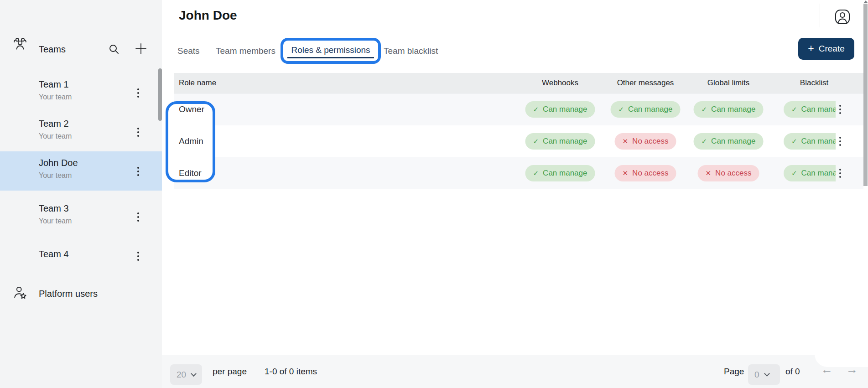 The width and height of the screenshot is (868, 388). Describe the element at coordinates (230, 372) in the screenshot. I see `per-page-label: per page` at that location.